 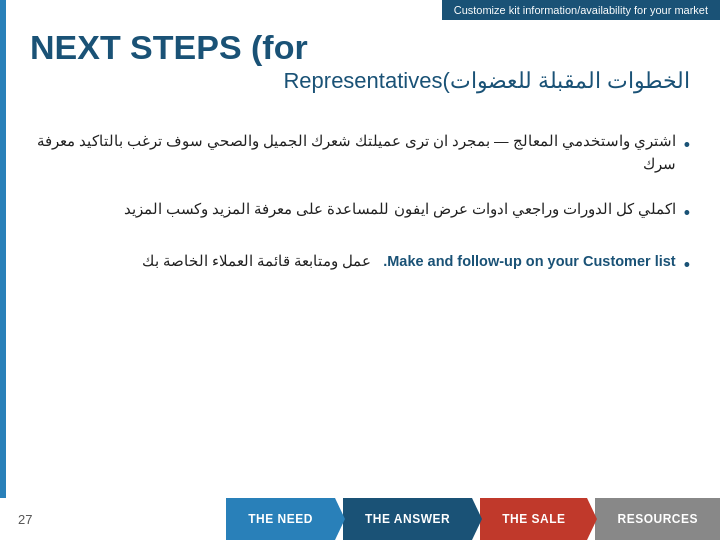 What do you see at coordinates (3, 249) in the screenshot?
I see `left-accent` at bounding box center [3, 249].